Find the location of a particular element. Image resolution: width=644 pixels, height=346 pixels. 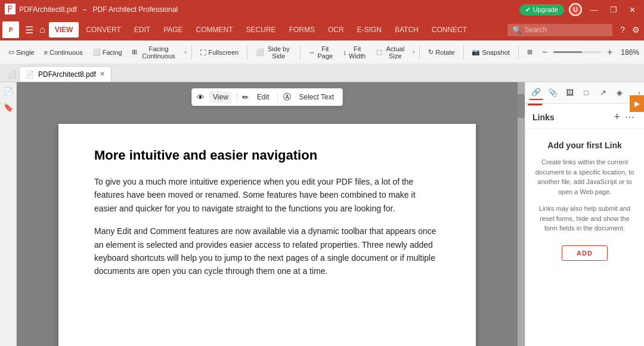

left-panel-bookmark-icon: 🔖 is located at coordinates (8, 107).